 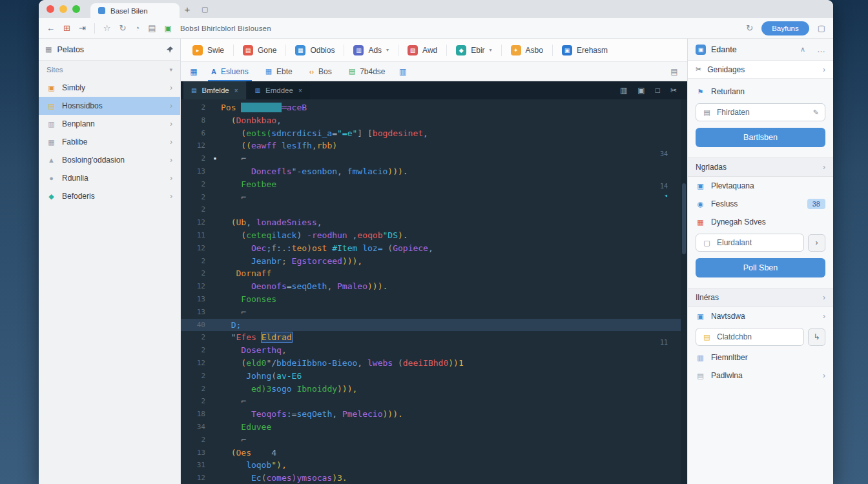 What do you see at coordinates (50, 9) in the screenshot?
I see `close-window-button` at bounding box center [50, 9].